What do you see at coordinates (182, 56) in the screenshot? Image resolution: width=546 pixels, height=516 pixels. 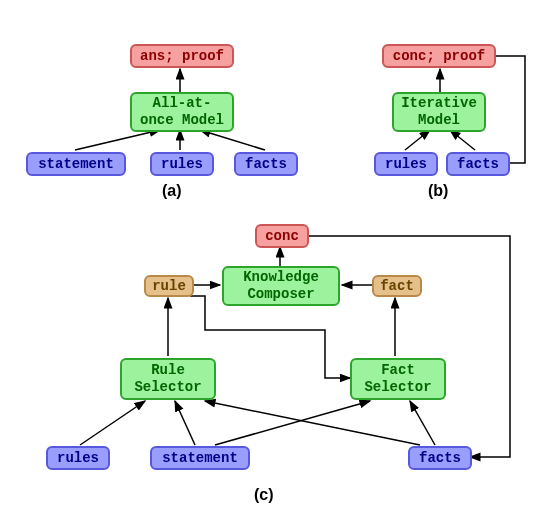 I see `output-a: ans; proof` at bounding box center [182, 56].